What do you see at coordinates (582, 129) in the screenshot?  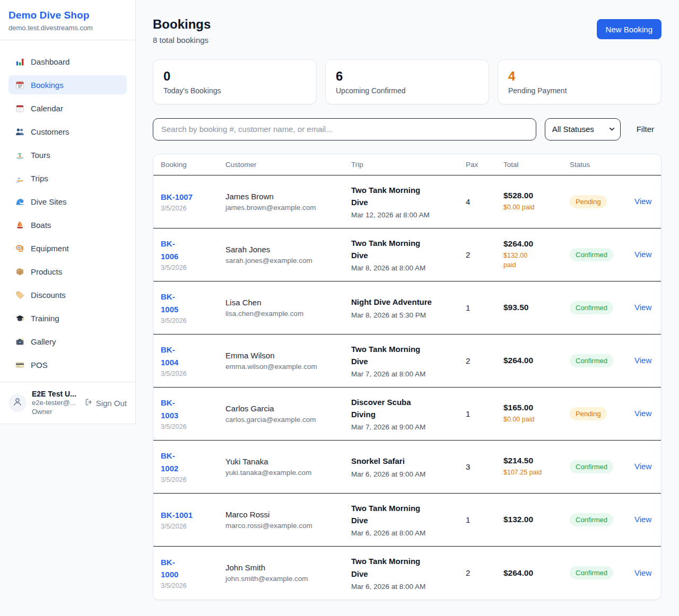 I see `status-select-wrap: All Statuses` at bounding box center [582, 129].